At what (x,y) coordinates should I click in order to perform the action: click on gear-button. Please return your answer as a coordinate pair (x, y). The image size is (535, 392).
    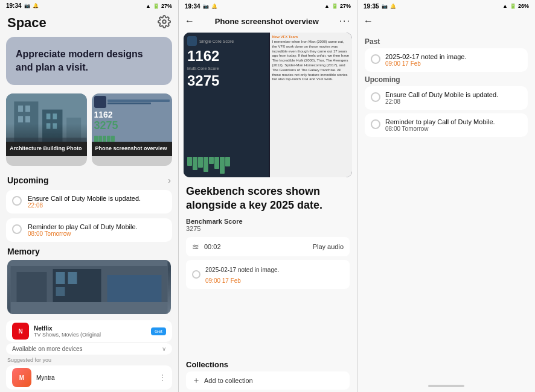
    Looking at the image, I should click on (164, 23).